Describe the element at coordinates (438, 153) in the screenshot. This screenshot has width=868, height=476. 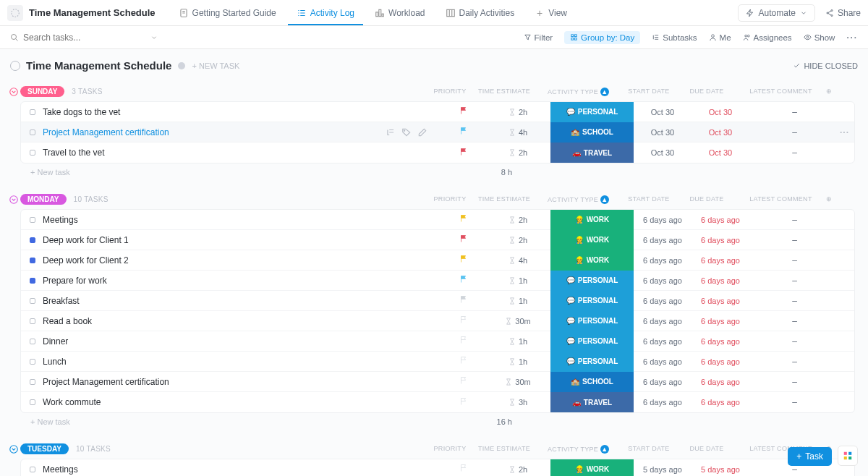
I see `task-row: Travel to the vet2h🚗TRAVELOct 30Oct 30–` at that location.